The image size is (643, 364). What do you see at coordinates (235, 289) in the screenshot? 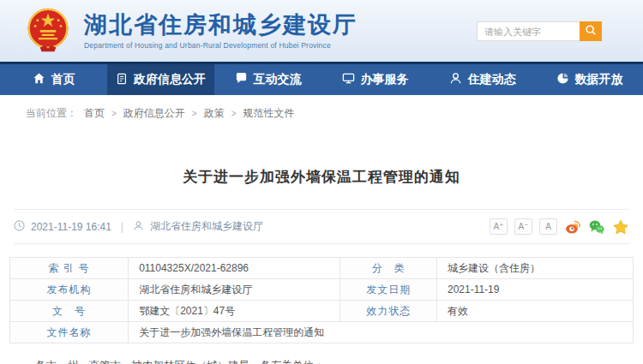
I see `issuing-agency-value: 湖北省住房和城乡建设厅` at bounding box center [235, 289].